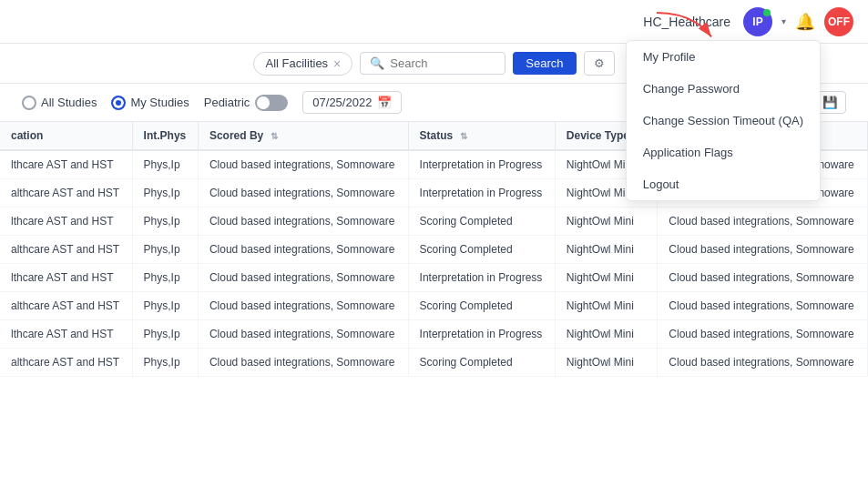 This screenshot has height=486, width=868. What do you see at coordinates (337, 64) in the screenshot?
I see `facility-close-icon: ×` at bounding box center [337, 64].